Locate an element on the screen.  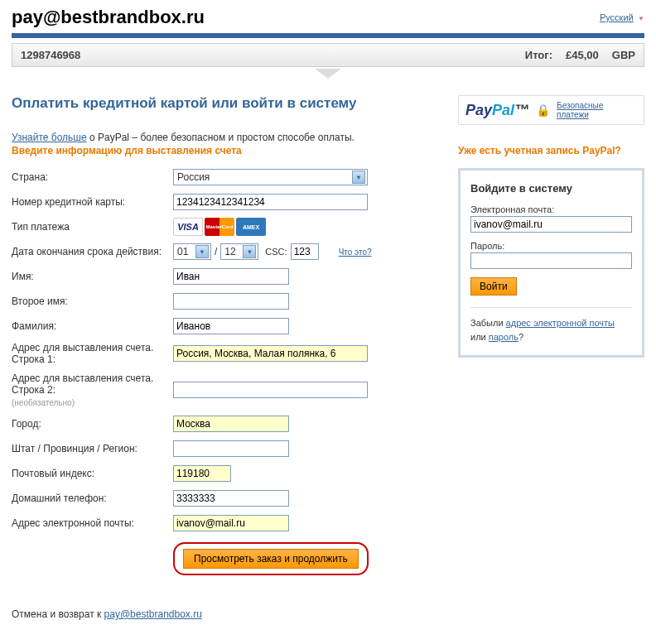
learn-more-link: Узнайте больше is located at coordinates (50, 137).